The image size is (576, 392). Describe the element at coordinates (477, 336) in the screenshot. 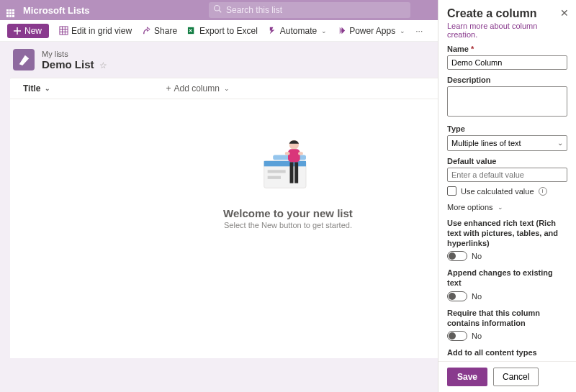

I see `required-state: No` at that location.